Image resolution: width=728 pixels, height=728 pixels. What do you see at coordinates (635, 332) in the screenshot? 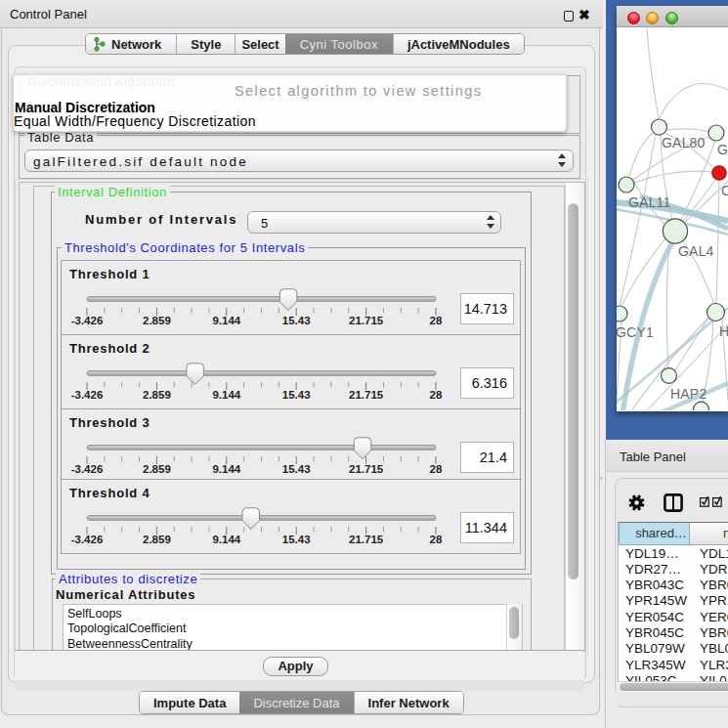
I see `svg-text: GCY1` at bounding box center [635, 332].